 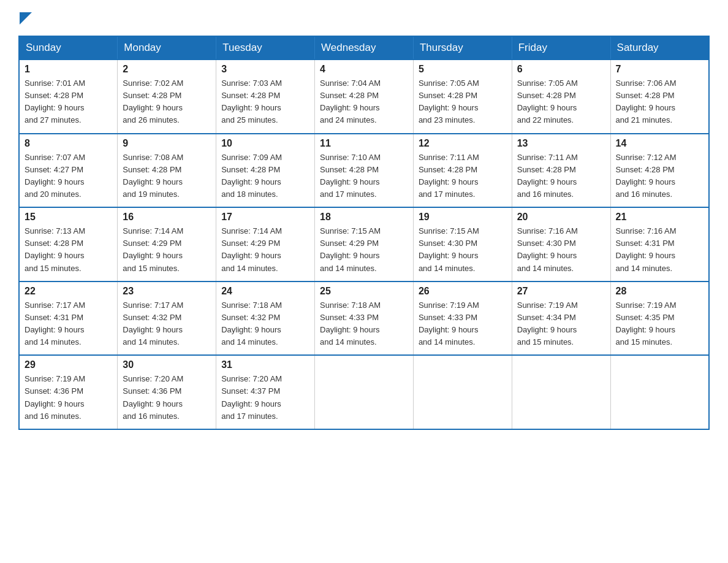 I want to click on day-number: 22, so click(x=69, y=291).